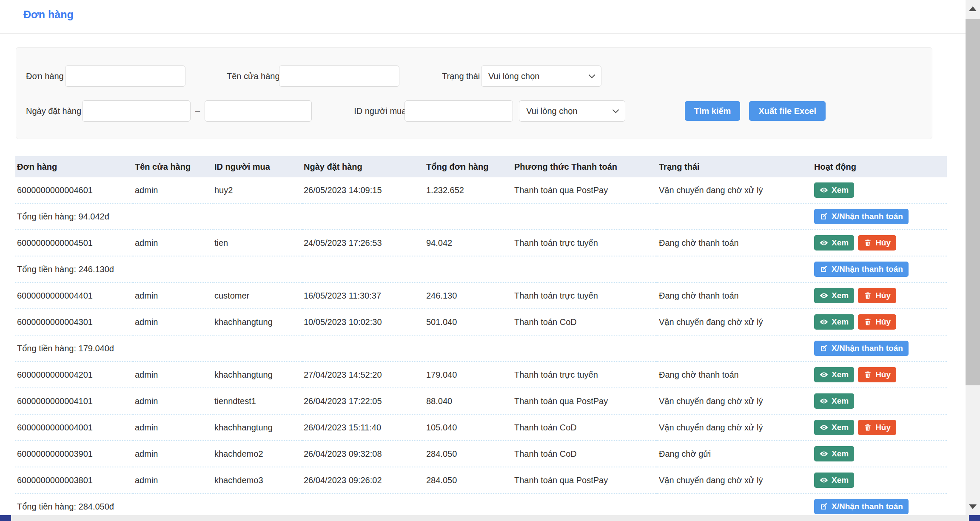 The width and height of the screenshot is (980, 521). I want to click on summary-row: Tổng tiền hàng: 94.042đX/Nhận thanh toán, so click(481, 216).